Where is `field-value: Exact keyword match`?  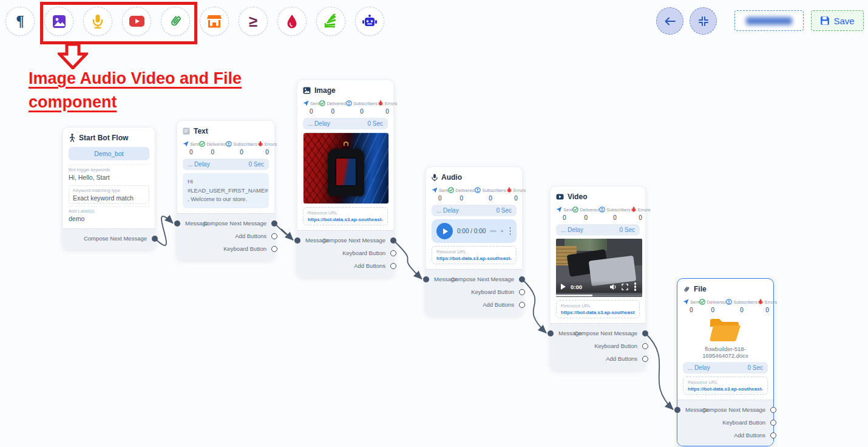
field-value: Exact keyword match is located at coordinates (109, 198).